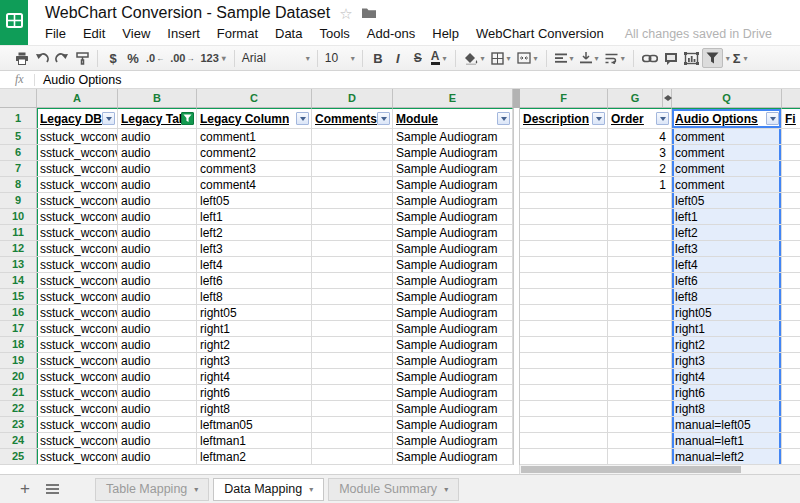 This screenshot has width=800, height=503. What do you see at coordinates (158, 118) in the screenshot?
I see `header-cell-legacy-table: Legacy Table` at bounding box center [158, 118].